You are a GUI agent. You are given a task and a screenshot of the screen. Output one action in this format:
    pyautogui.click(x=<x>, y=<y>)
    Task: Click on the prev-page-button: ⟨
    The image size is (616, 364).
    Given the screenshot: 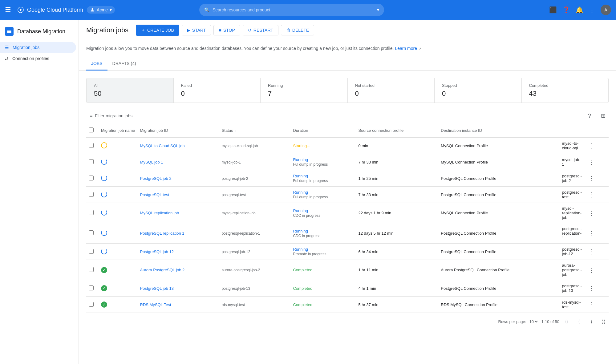 What is the action you would take?
    pyautogui.click(x=579, y=322)
    